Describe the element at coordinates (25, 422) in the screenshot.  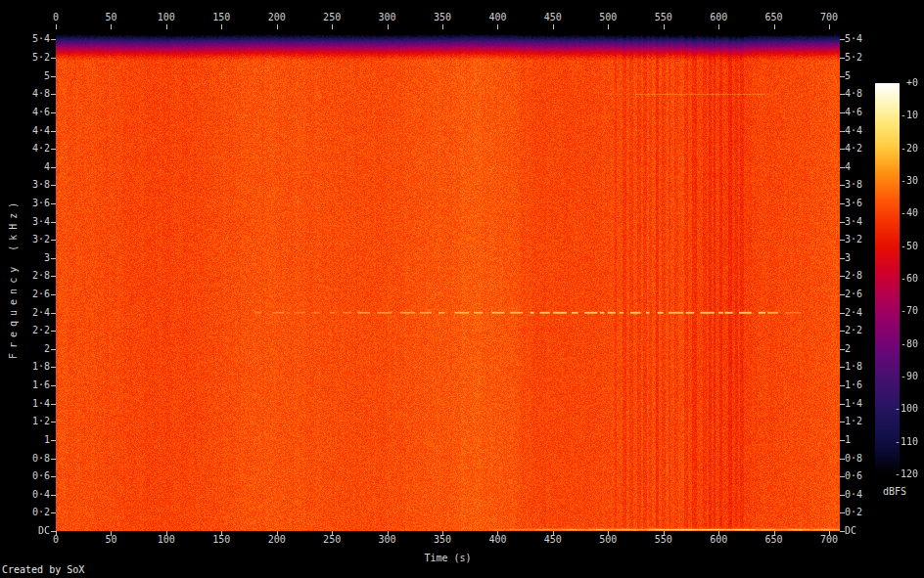
I see `y-tick-label-left: 1·2` at that location.